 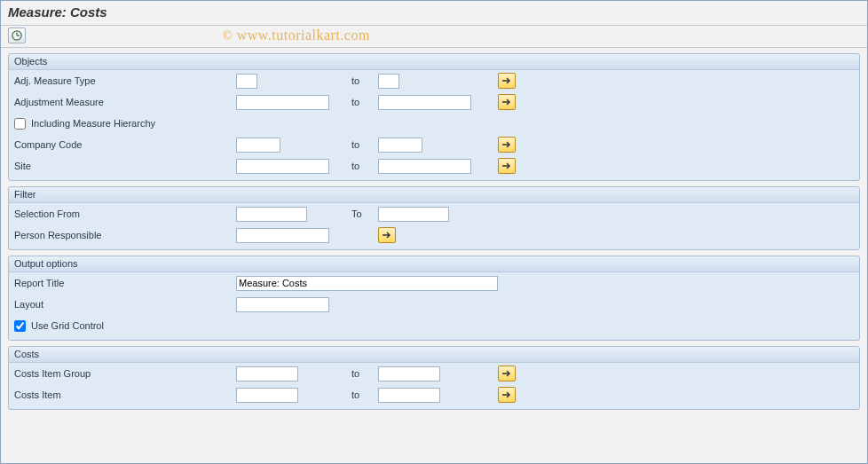 What do you see at coordinates (125, 395) in the screenshot?
I see `costs-item-label: Costs Item` at bounding box center [125, 395].